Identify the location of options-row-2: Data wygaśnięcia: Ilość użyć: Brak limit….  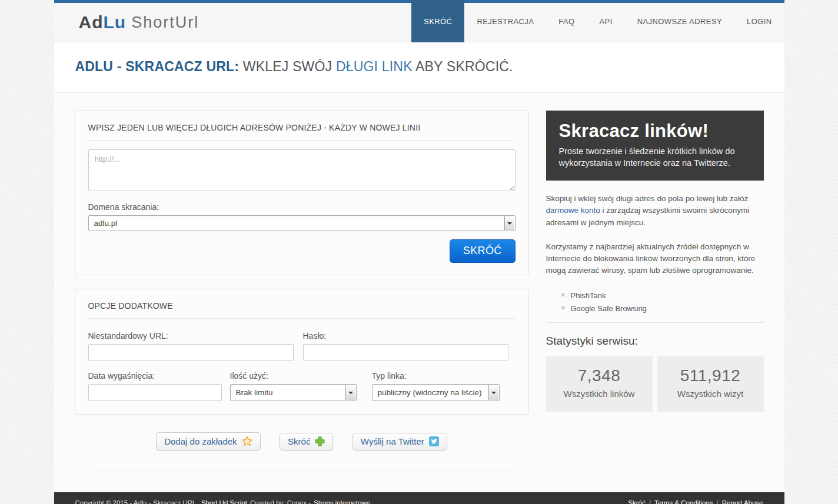
(302, 382).